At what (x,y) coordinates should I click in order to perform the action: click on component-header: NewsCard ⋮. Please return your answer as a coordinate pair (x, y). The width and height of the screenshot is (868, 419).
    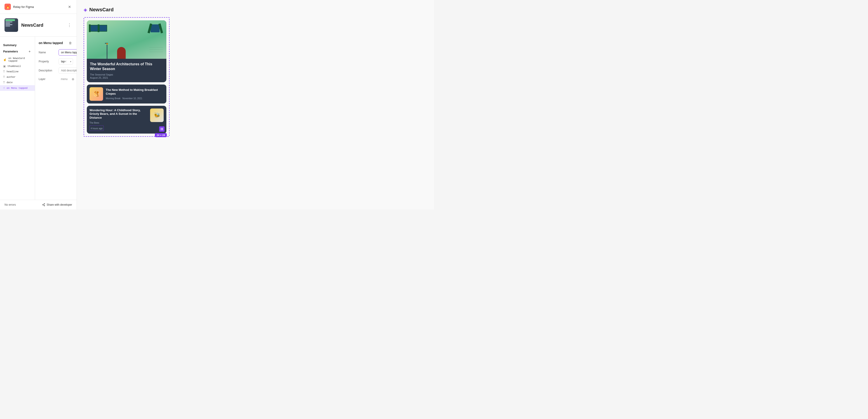
    Looking at the image, I should click on (38, 25).